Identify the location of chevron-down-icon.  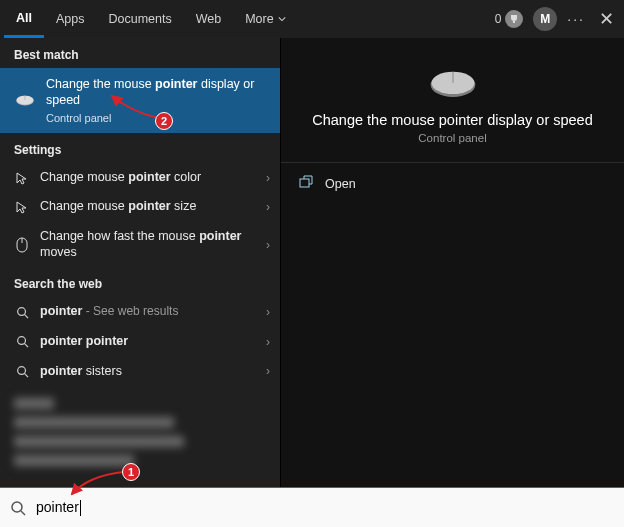
(282, 19).